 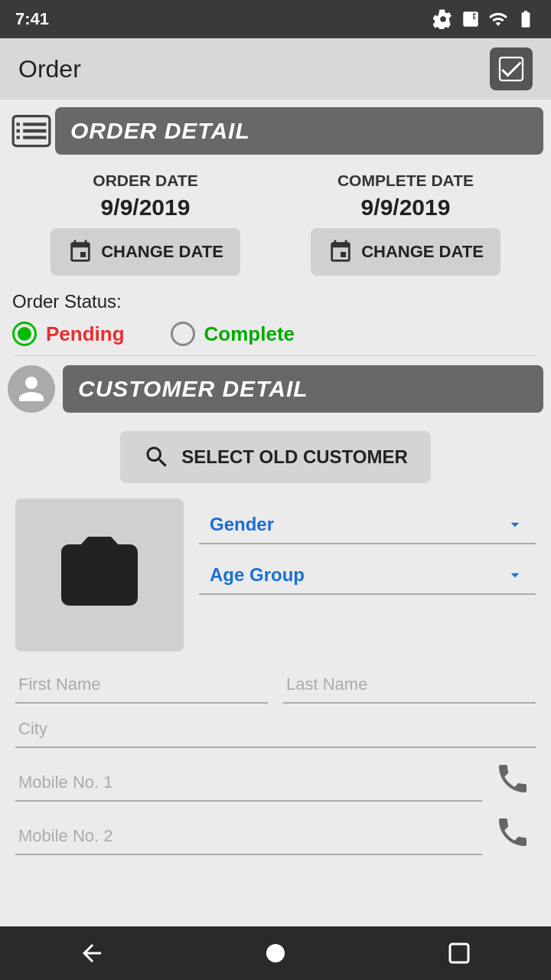 I want to click on gender-label: Gender, so click(x=242, y=524).